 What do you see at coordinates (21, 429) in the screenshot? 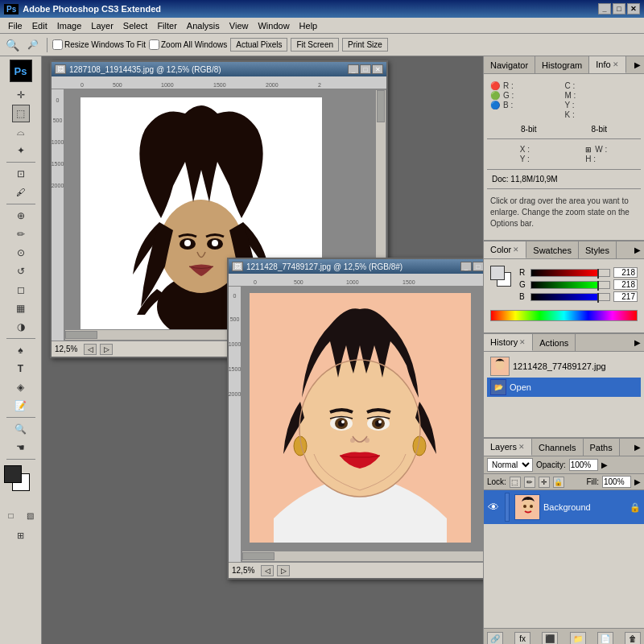
I see `zoom-tool: 🔍` at bounding box center [21, 429].